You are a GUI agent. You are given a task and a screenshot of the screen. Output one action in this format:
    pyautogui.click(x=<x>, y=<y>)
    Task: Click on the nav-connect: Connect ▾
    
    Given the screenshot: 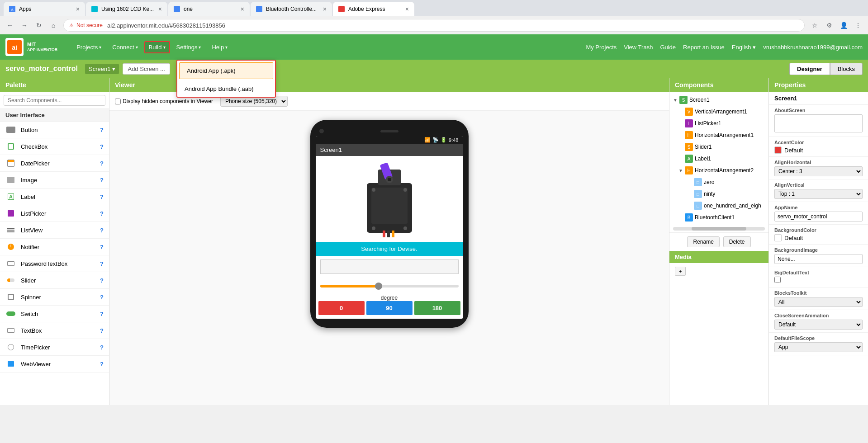 What is the action you would take?
    pyautogui.click(x=125, y=47)
    